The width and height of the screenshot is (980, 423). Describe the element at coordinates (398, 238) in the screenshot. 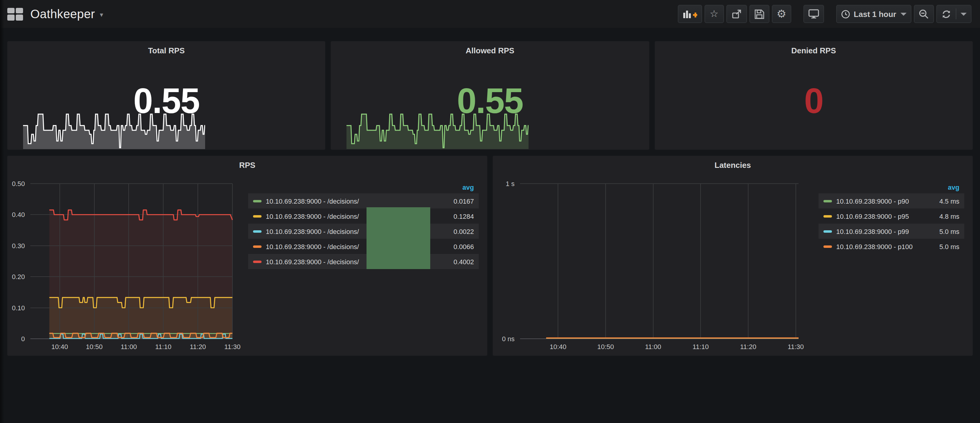

I see `green-overlay-artifact` at that location.